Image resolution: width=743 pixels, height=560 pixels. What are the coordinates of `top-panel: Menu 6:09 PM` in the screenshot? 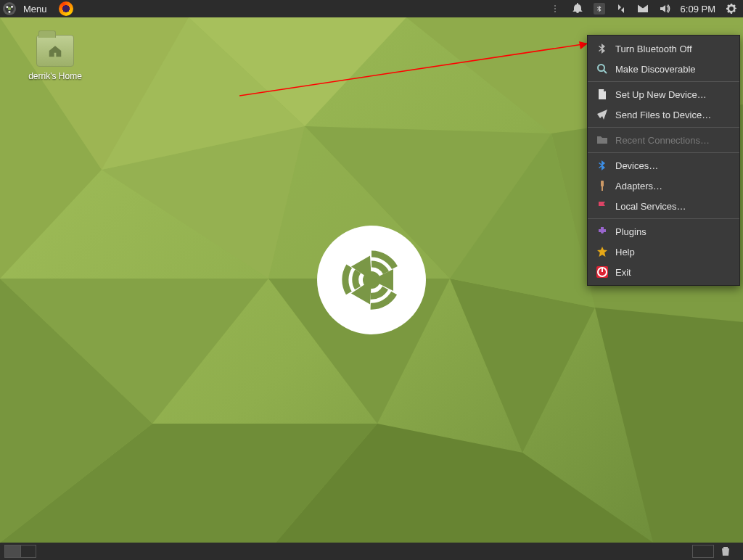 It's located at (372, 9).